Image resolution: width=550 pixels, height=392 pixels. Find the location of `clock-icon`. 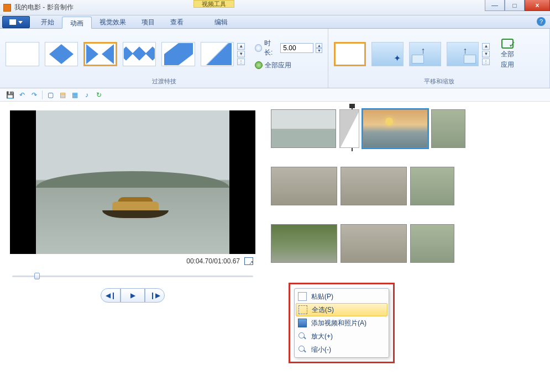

clock-icon is located at coordinates (259, 48).